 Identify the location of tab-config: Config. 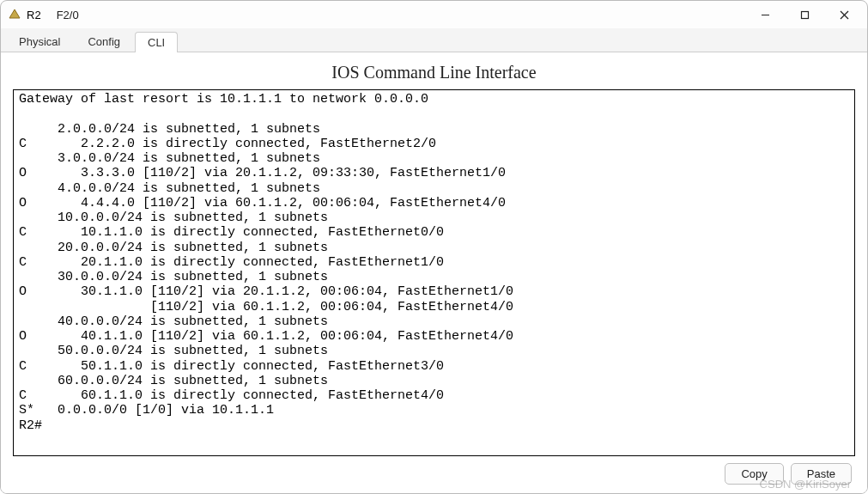
(104, 41).